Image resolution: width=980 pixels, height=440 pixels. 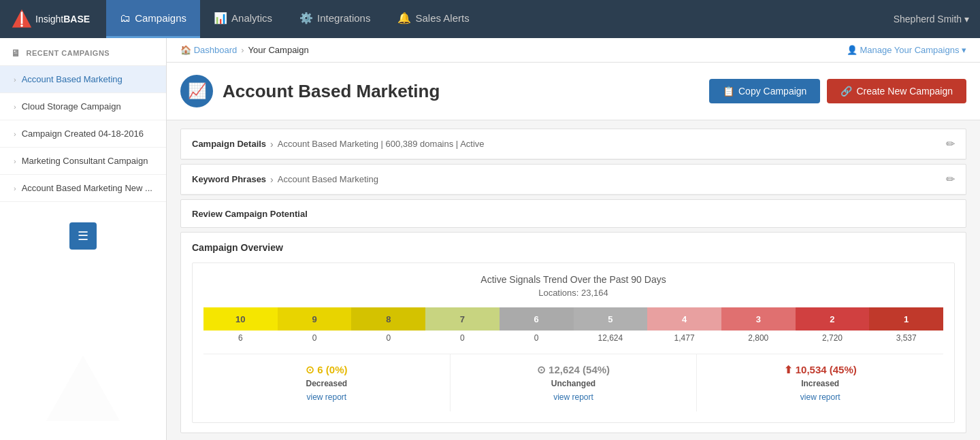 I want to click on bar-6: 6, so click(x=536, y=319).